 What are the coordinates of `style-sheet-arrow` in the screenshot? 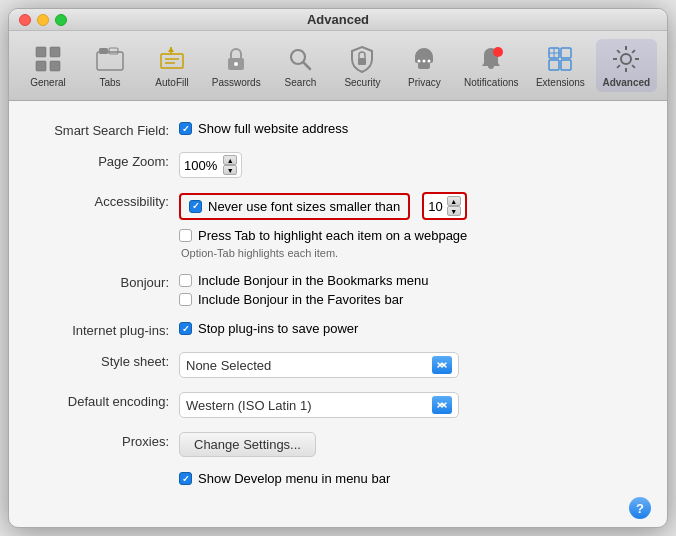 It's located at (442, 365).